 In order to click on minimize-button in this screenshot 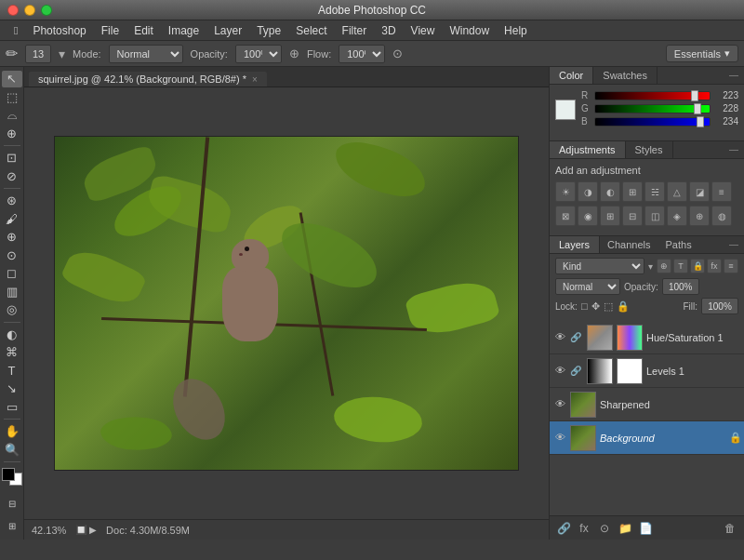, I will do `click(30, 10)`.